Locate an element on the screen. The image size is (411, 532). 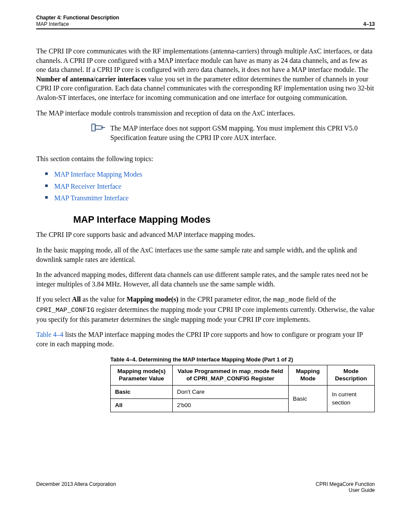
header-pagenum: 4–13 is located at coordinates (369, 24).